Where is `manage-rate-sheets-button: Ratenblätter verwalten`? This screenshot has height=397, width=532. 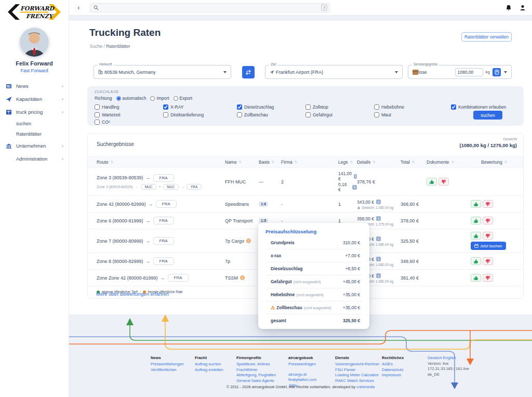 manage-rate-sheets-button: Ratenblätter verwalten is located at coordinates (486, 37).